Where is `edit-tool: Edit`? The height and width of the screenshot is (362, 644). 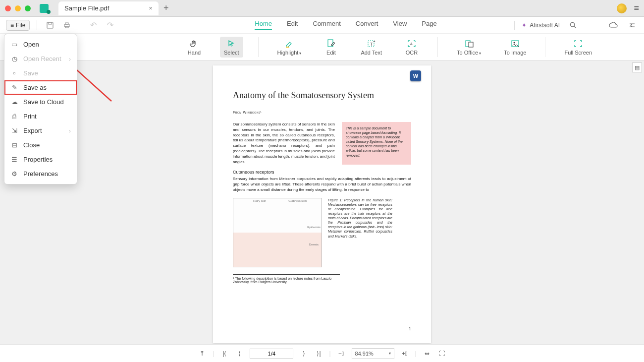
edit-tool: Edit is located at coordinates (331, 47).